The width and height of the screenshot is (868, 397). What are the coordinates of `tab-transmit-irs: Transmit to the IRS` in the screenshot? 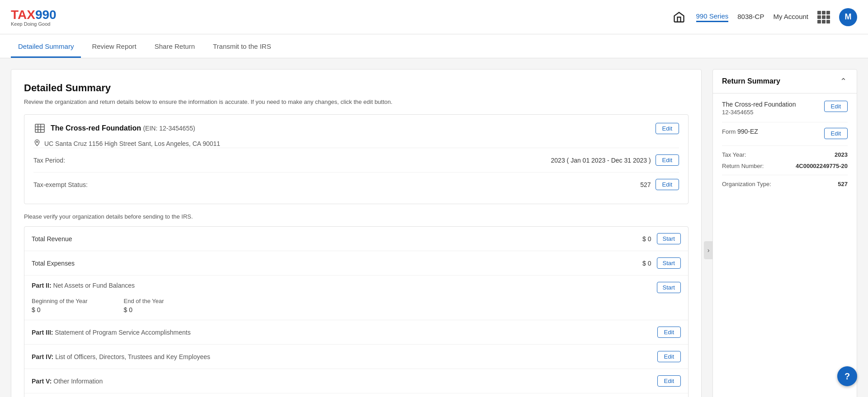 It's located at (242, 46).